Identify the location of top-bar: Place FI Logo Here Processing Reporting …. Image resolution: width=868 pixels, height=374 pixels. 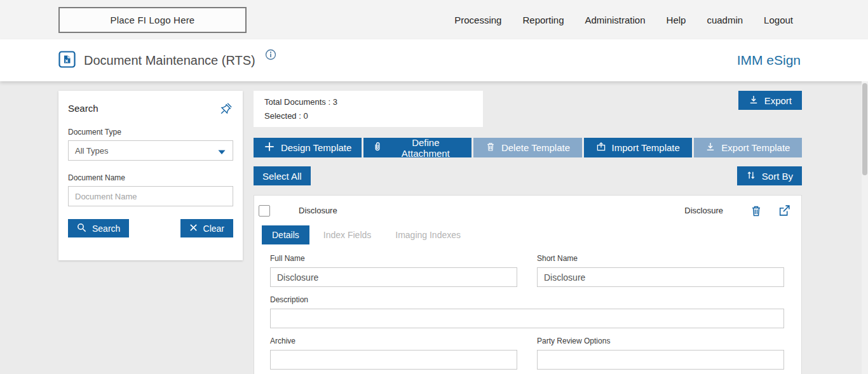
(434, 20).